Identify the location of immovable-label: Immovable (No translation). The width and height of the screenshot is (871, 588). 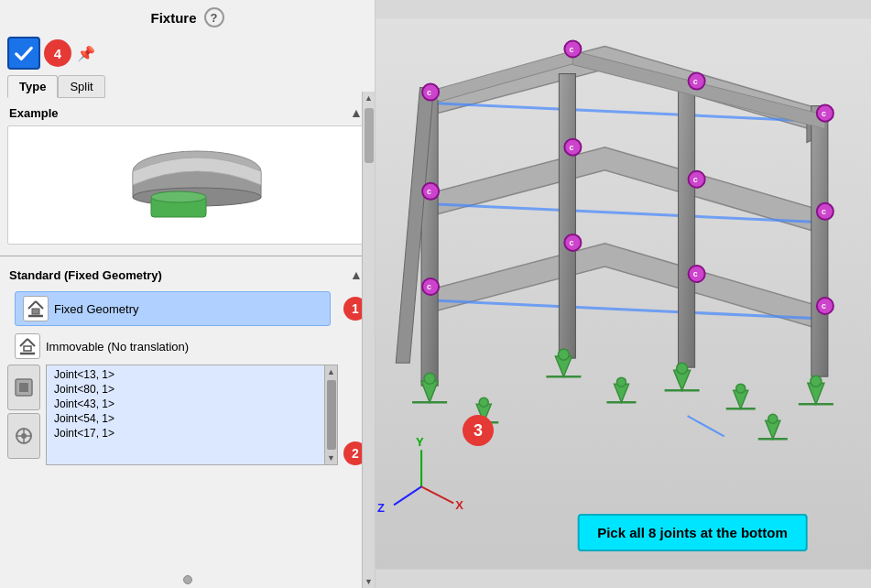
(117, 346).